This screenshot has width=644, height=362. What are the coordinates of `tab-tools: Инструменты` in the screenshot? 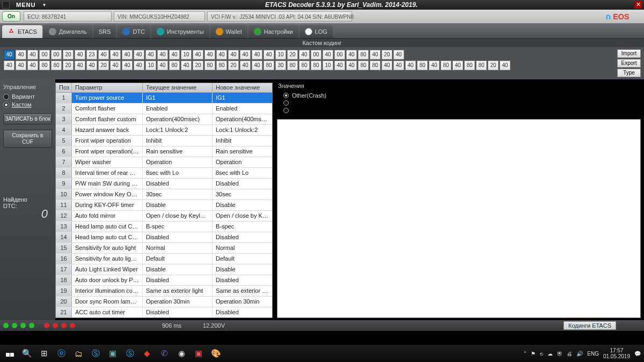 It's located at (180, 32).